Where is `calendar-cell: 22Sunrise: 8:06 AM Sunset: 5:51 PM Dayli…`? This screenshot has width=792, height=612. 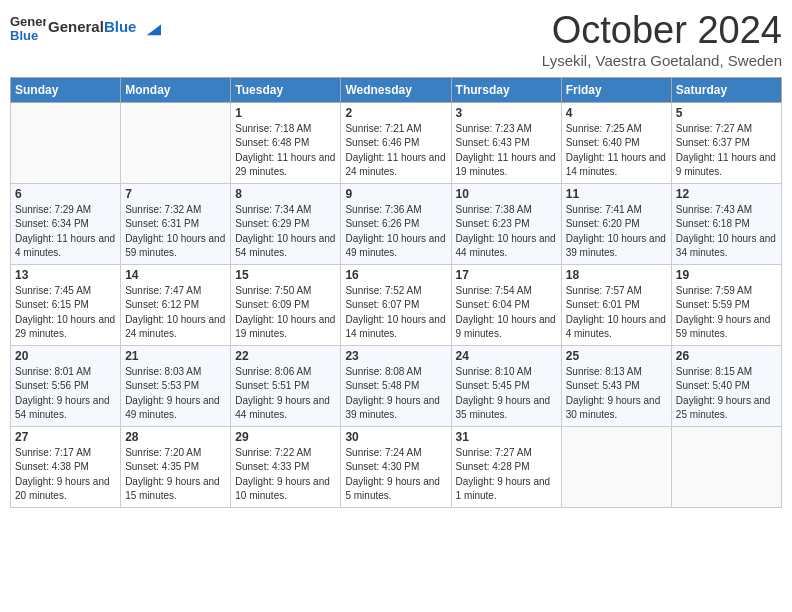
calendar-cell: 22Sunrise: 8:06 AM Sunset: 5:51 PM Dayli… is located at coordinates (286, 386).